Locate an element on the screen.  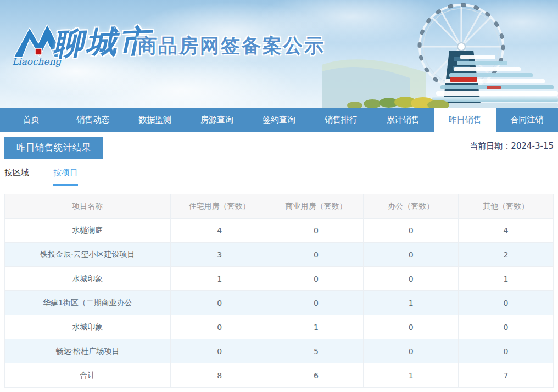
nav-item: 昨日销售 is located at coordinates (465, 120).